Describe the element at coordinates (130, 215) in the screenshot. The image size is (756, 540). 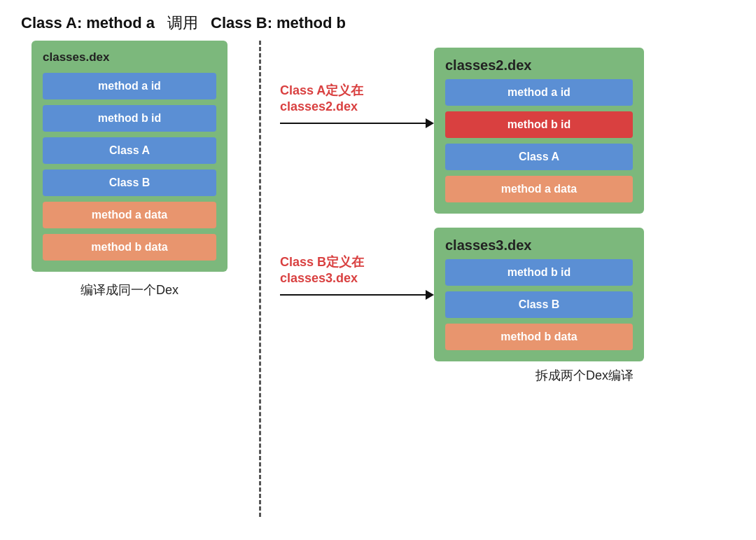
I see `left-item-4: method a data` at that location.